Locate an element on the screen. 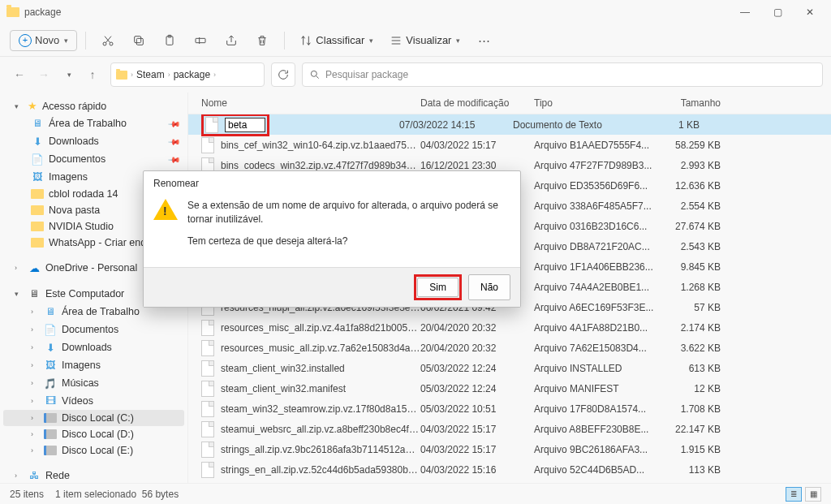 Image resolution: width=831 pixels, height=504 pixels. file-date: 05/03/2022 12:24 is located at coordinates (477, 368).